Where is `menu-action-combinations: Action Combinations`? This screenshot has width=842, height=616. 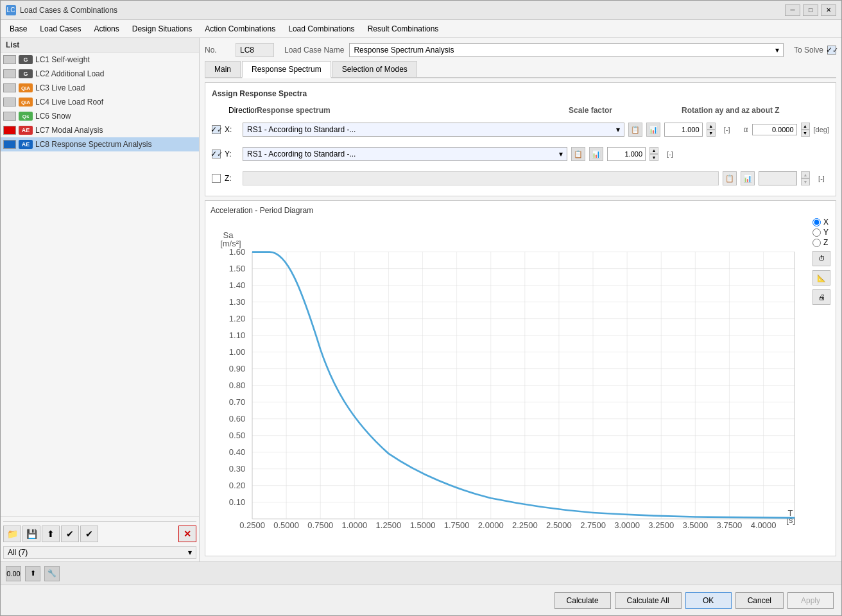
menu-action-combinations: Action Combinations is located at coordinates (240, 29).